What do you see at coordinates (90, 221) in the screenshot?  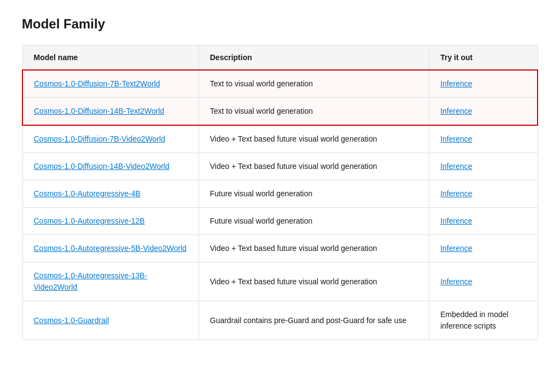 I see `model-link: Cosmos-1.0-Autoregressive-12B` at bounding box center [90, 221].